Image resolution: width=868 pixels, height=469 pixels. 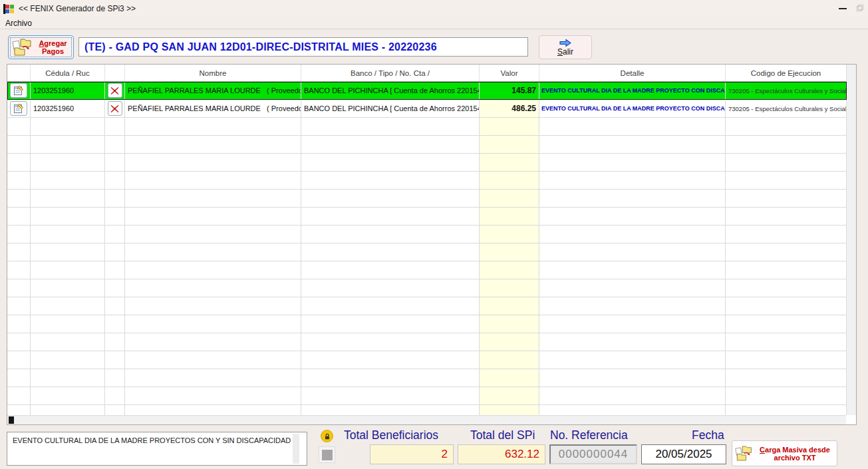 I want to click on header-edit-col, so click(x=19, y=73).